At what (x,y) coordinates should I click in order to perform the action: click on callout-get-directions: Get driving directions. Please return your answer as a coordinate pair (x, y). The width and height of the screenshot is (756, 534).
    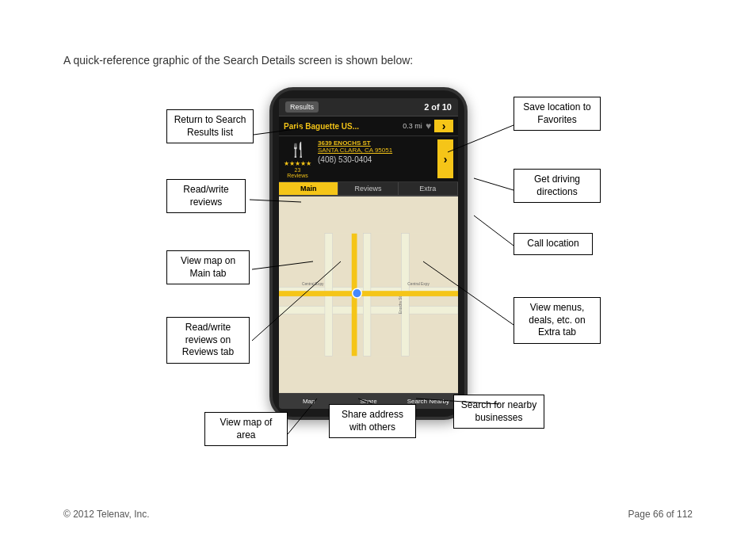
    Looking at the image, I should click on (557, 185).